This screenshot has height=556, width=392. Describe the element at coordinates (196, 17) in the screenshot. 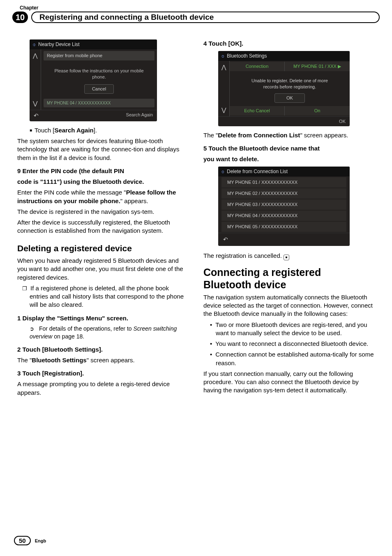

I see `chapter-bar: 10 Registering and connecting a Bluetoot…` at that location.